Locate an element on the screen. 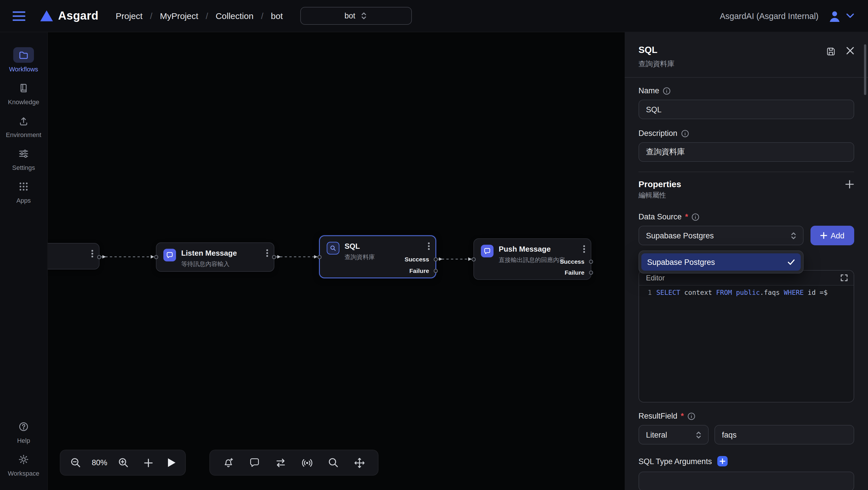 The image size is (868, 490). result-field-type-select: Literal is located at coordinates (674, 435).